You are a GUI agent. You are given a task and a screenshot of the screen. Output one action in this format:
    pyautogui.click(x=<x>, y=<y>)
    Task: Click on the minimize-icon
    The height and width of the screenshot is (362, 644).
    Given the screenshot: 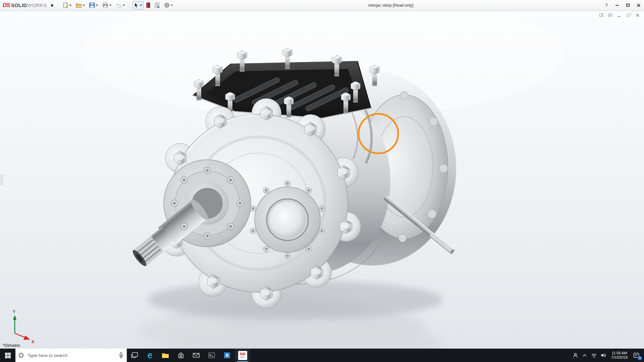 What is the action you would take?
    pyautogui.click(x=617, y=5)
    